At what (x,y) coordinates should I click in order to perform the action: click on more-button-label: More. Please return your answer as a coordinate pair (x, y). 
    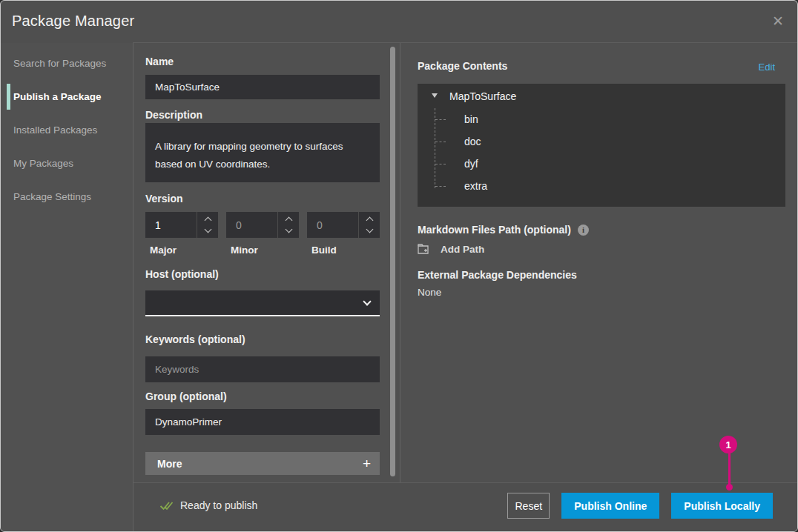
    Looking at the image, I should click on (169, 464).